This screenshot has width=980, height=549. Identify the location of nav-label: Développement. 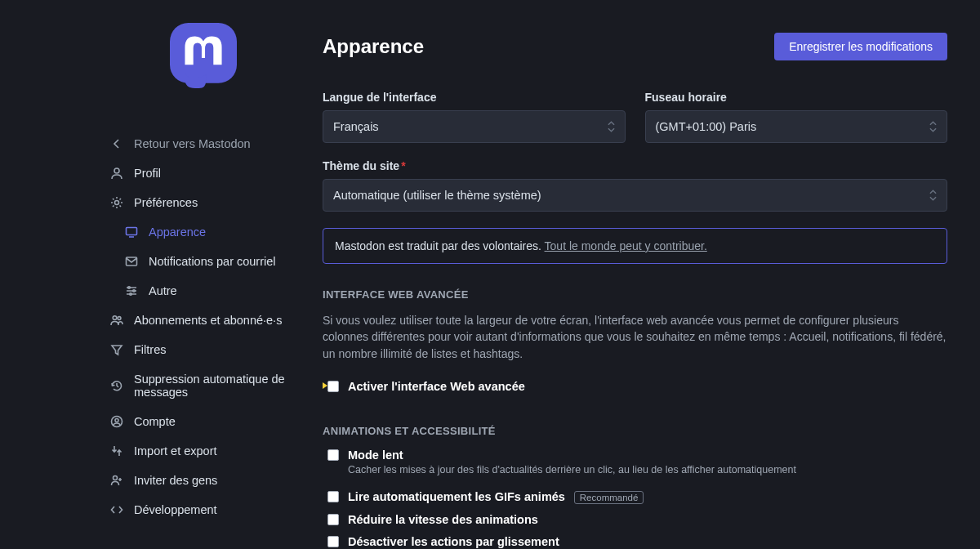
(176, 510).